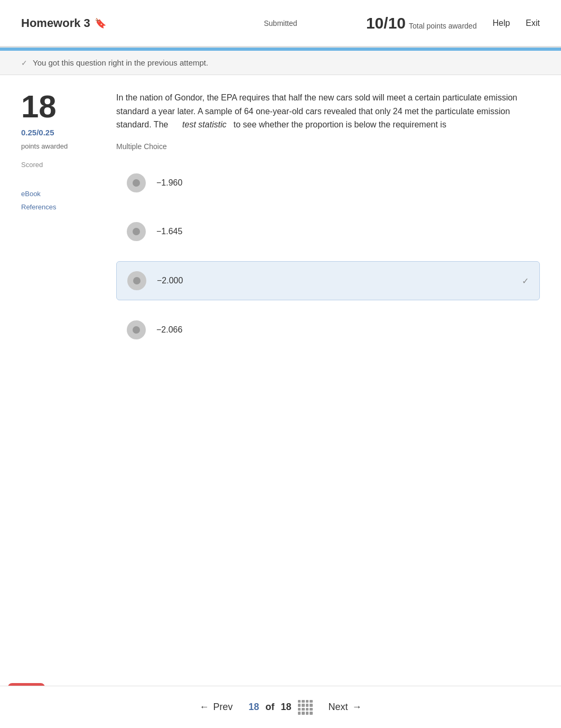 This screenshot has height=728, width=561. Describe the element at coordinates (280, 23) in the screenshot. I see `header-center: Submitted` at that location.